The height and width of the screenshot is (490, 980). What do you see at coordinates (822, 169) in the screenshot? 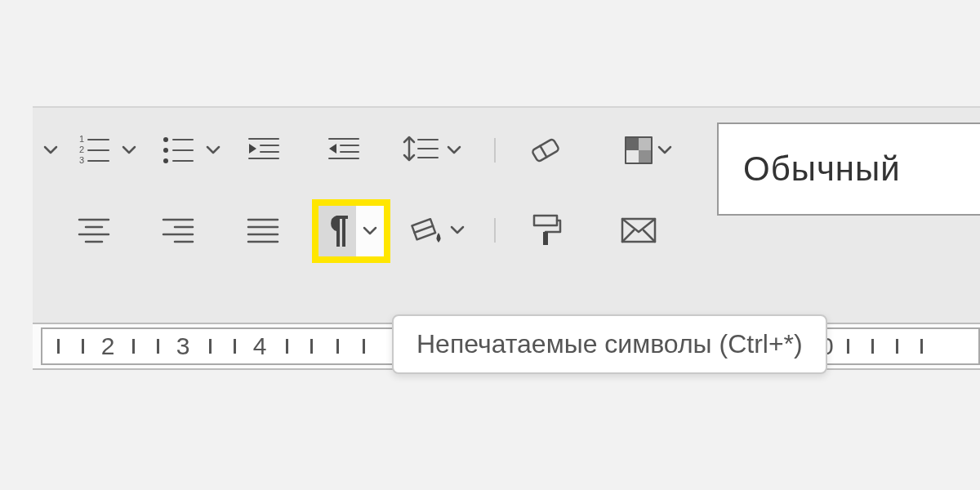
I see `paragraph-style-label: Обычный` at bounding box center [822, 169].